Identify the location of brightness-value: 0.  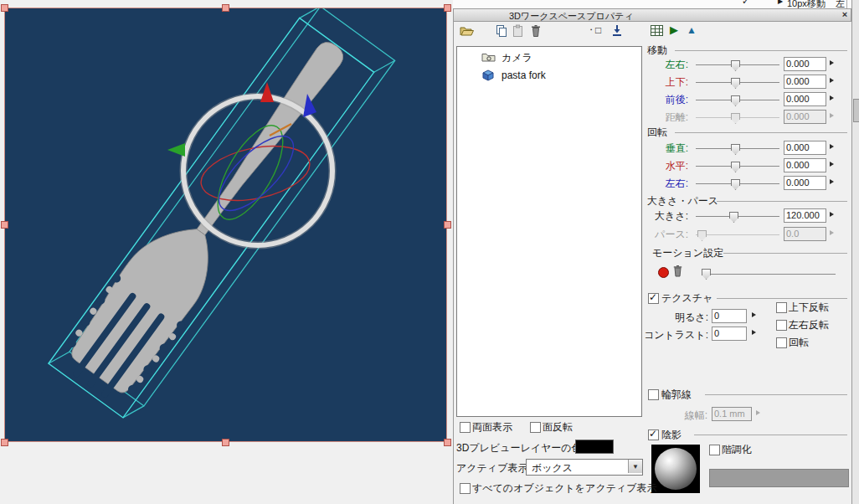
(729, 316).